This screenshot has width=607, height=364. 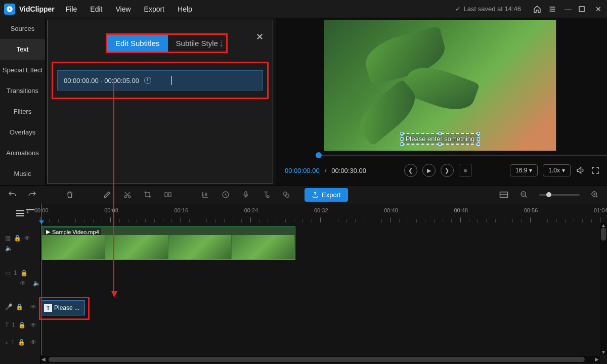 I want to click on menu-view: View, so click(x=123, y=9).